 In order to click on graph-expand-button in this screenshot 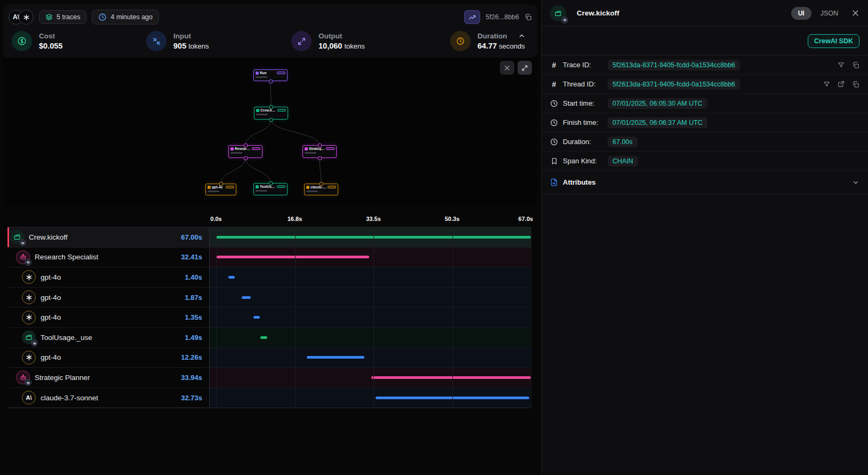, I will do `click(525, 68)`.